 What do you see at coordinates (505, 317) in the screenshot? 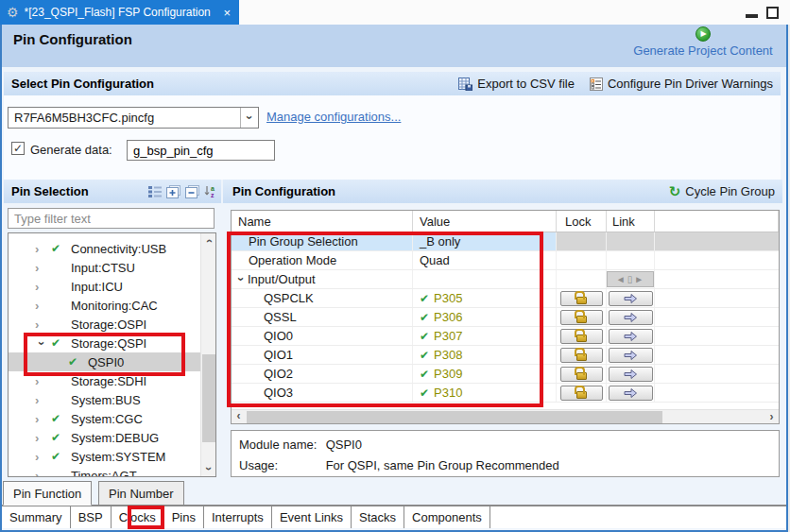
I see `table-row: QSSL✔P306` at bounding box center [505, 317].